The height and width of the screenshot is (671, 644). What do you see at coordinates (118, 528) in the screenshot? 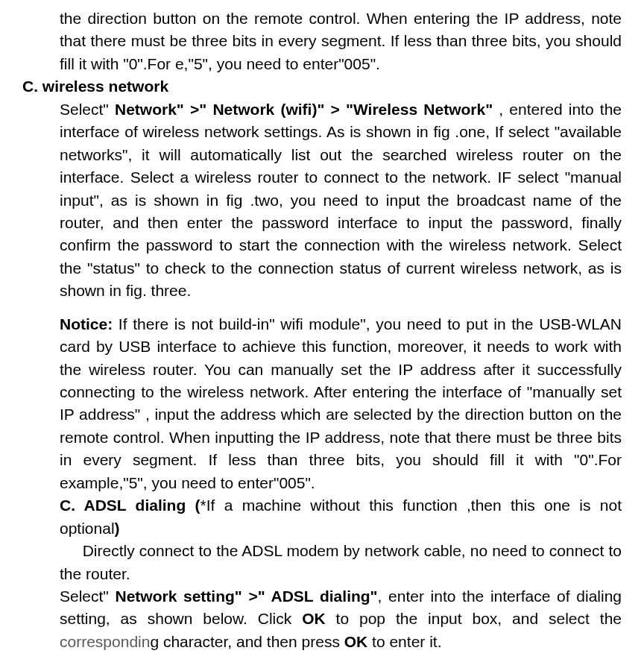
I see `text-bold-close-paren: )` at bounding box center [118, 528].